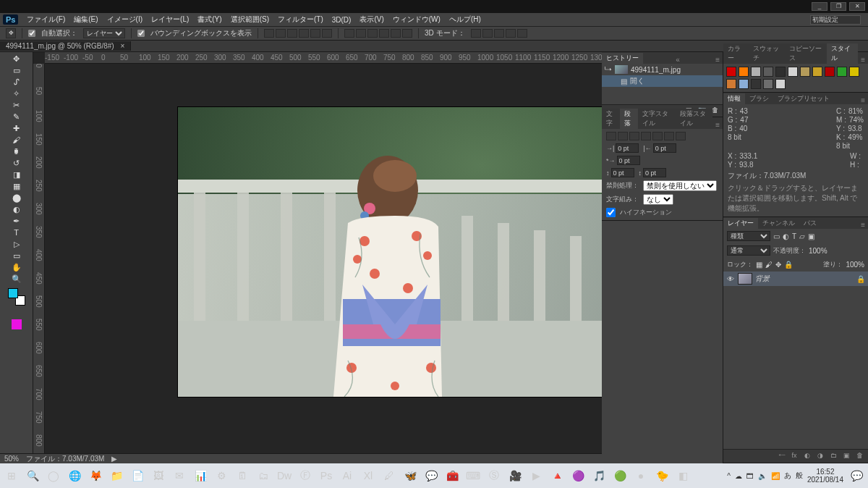 Image resolution: width=868 pixels, height=488 pixels. I want to click on brush-preset-tab: ブラシプリセット, so click(804, 98).